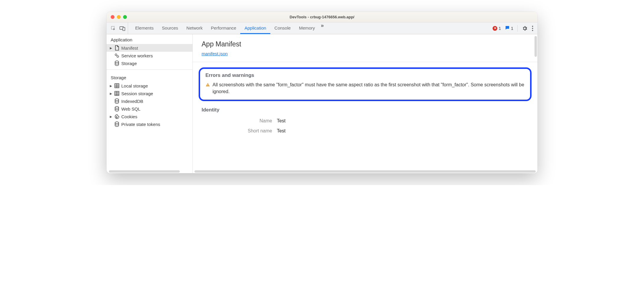 Image resolution: width=644 pixels, height=298 pixels. I want to click on sidebar-item-service-workers: Service workers, so click(149, 56).